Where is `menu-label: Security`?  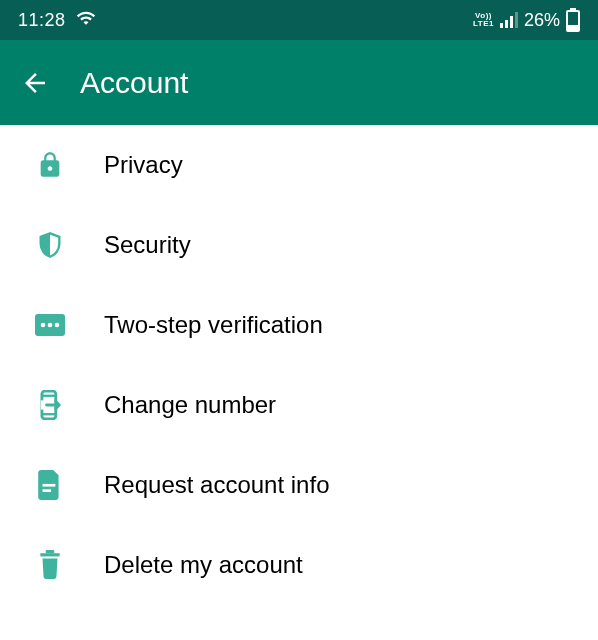
menu-label: Security is located at coordinates (148, 245).